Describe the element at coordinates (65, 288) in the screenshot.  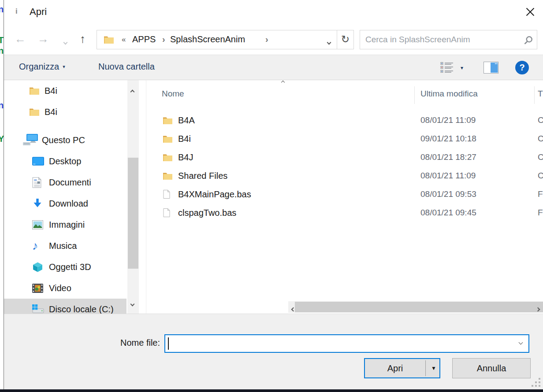
I see `sidebar-item-video: Video` at that location.